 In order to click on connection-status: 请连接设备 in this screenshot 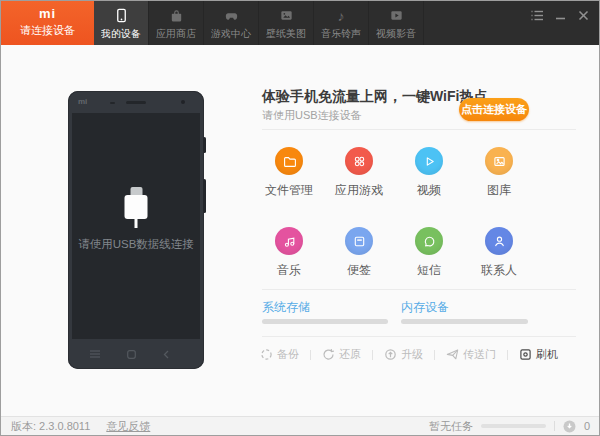, I will do `click(48, 30)`.